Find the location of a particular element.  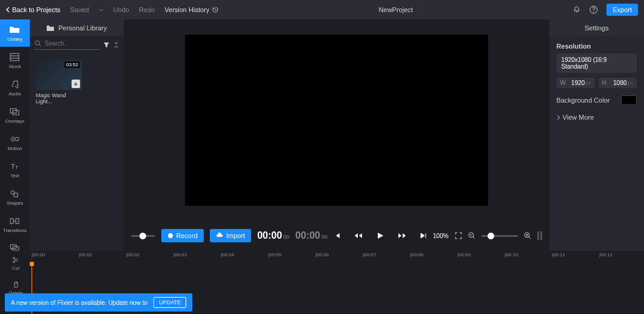

view-more-button: View More is located at coordinates (597, 117).